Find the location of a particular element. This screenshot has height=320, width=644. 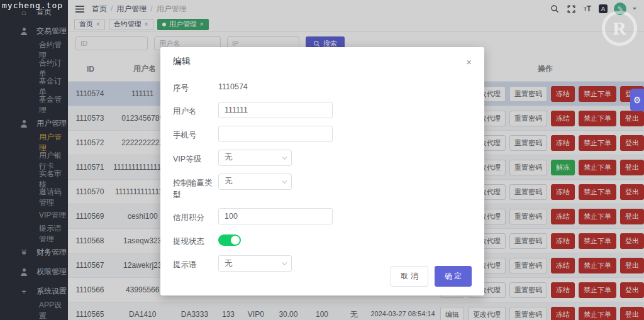

phone-label: 手机号 is located at coordinates (196, 133).